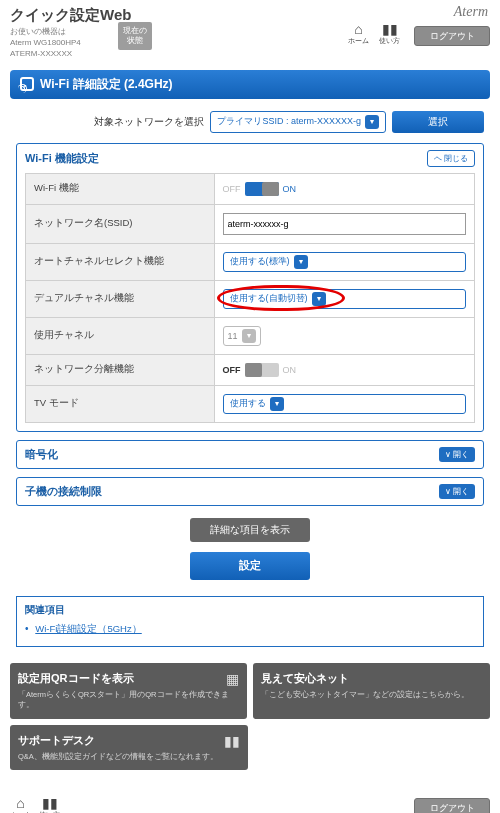 The width and height of the screenshot is (500, 813). I want to click on row-autoch-label: オートチャネルセレクト機能, so click(120, 262).